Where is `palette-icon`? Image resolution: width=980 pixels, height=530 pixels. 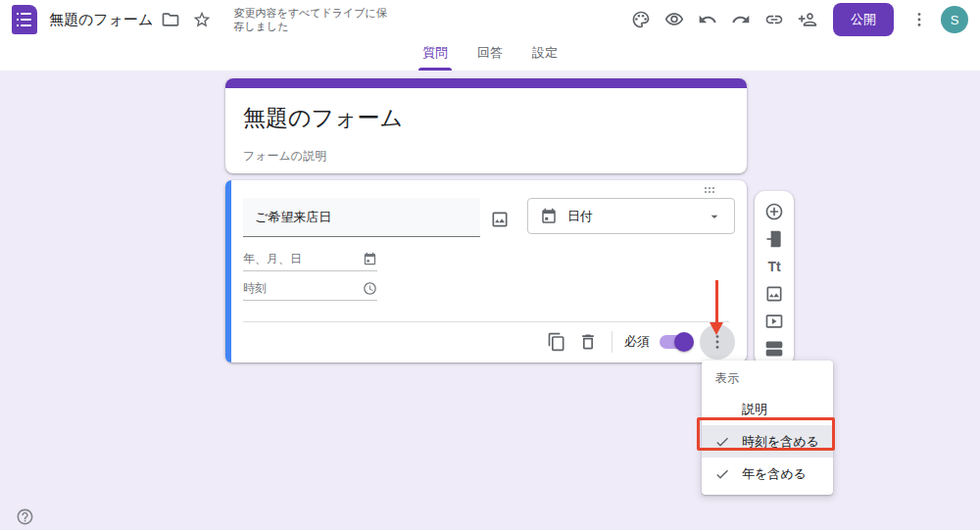
palette-icon is located at coordinates (641, 20).